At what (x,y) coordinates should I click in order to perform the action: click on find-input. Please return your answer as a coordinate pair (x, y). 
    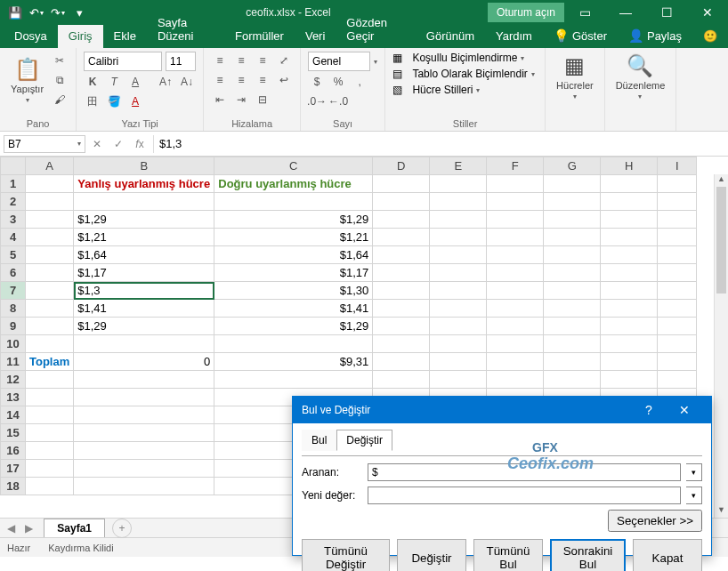
    Looking at the image, I should click on (524, 472).